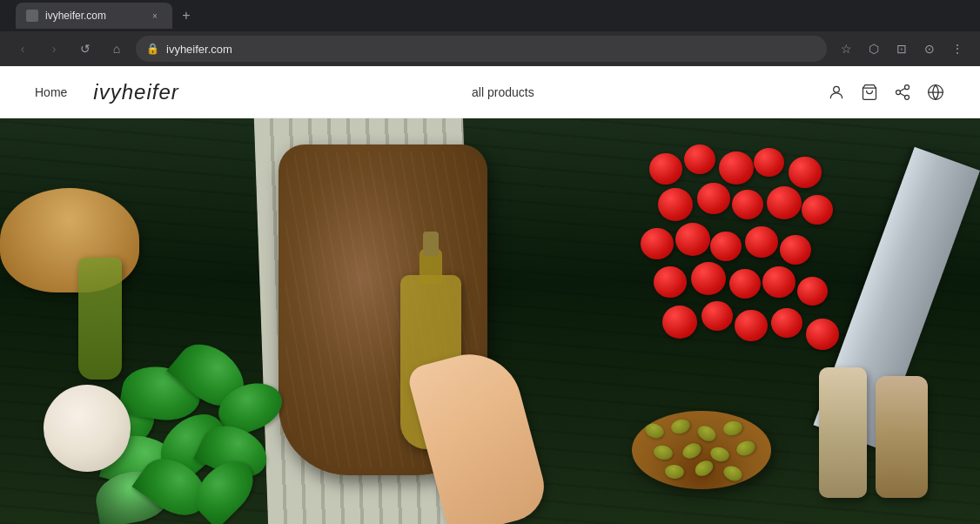 Image resolution: width=980 pixels, height=524 pixels. I want to click on url-bar: 🔒 ivyheifer.com, so click(481, 49).